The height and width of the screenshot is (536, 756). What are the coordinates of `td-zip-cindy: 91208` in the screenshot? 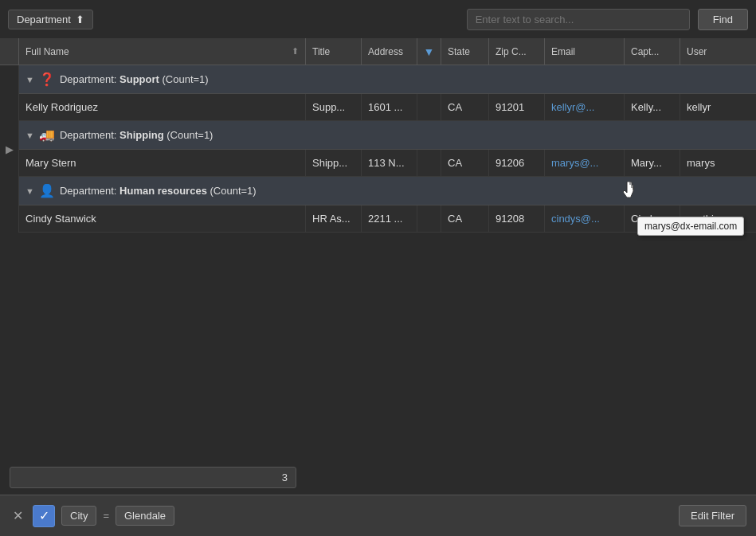 It's located at (517, 218).